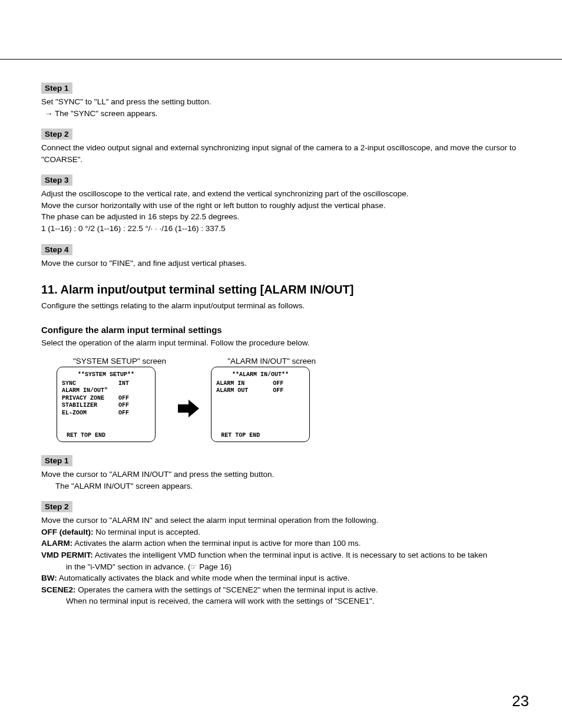 Image resolution: width=562 pixels, height=728 pixels. What do you see at coordinates (106, 384) in the screenshot?
I see `screen-row: SYNC INT` at bounding box center [106, 384].